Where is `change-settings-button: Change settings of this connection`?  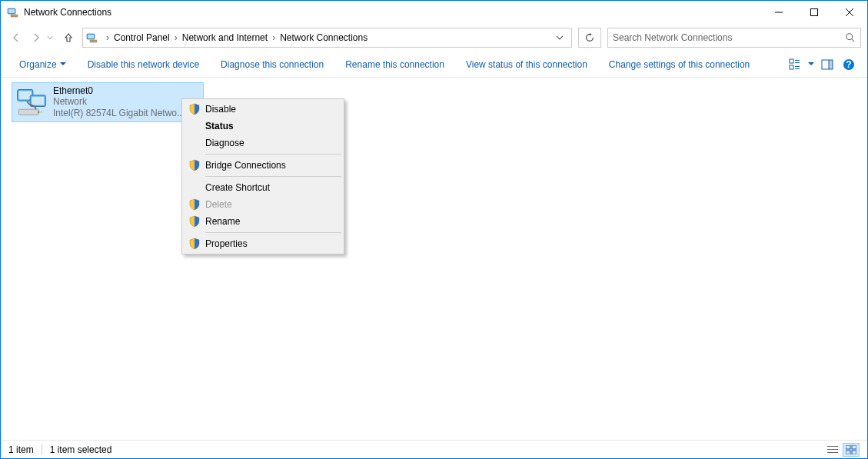 change-settings-button: Change settings of this connection is located at coordinates (680, 65).